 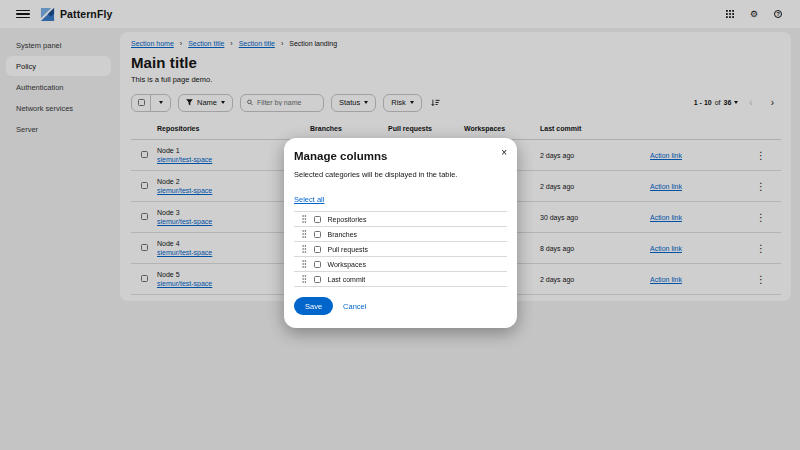 I want to click on column-item-repositories: Repositories, so click(x=400, y=220).